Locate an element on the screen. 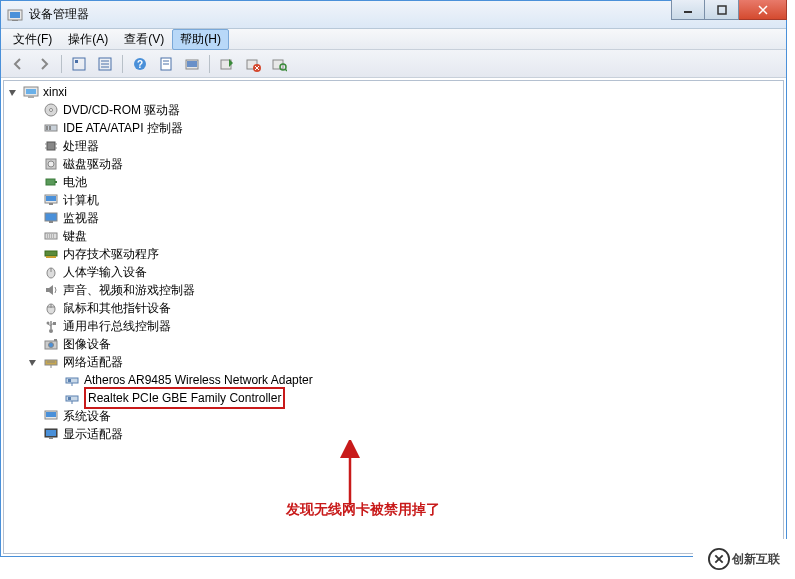 The width and height of the screenshot is (795, 579). tree-category: 通用串行总线控制器 is located at coordinates (394, 326).